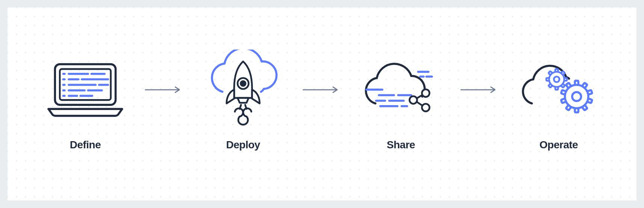 The image size is (644, 208). What do you see at coordinates (401, 89) in the screenshot?
I see `cloud-share-icon` at bounding box center [401, 89].